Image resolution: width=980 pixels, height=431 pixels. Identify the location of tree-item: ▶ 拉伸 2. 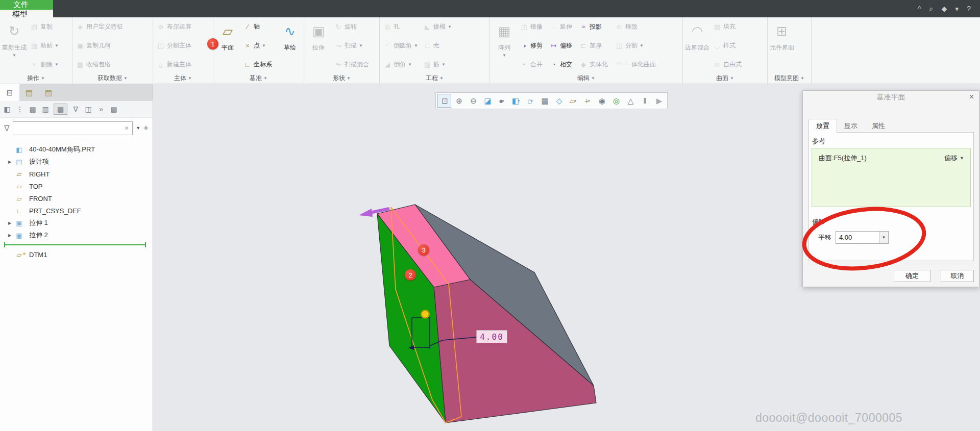
(77, 235).